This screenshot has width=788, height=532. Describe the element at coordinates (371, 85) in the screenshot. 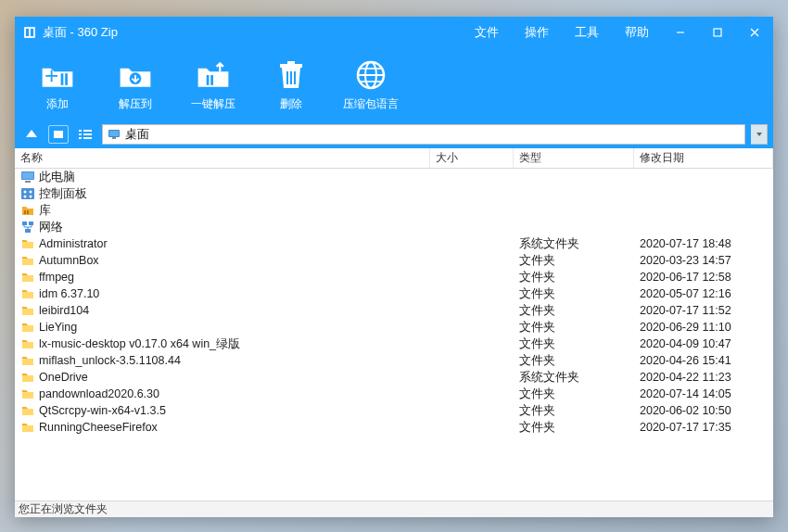

I see `lang-button: 压缩包语言` at that location.